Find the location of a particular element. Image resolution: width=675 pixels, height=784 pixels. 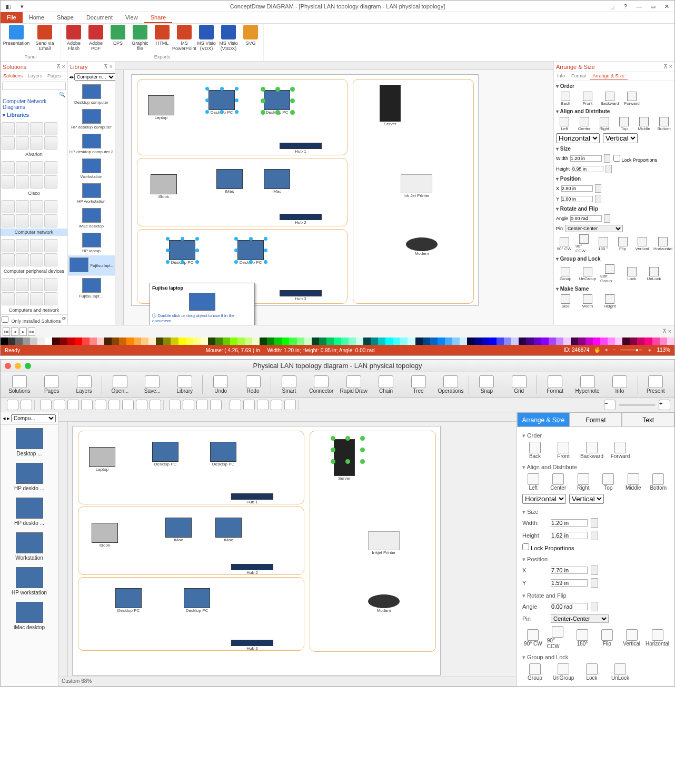

tool-zoom-icon is located at coordinates (235, 405).